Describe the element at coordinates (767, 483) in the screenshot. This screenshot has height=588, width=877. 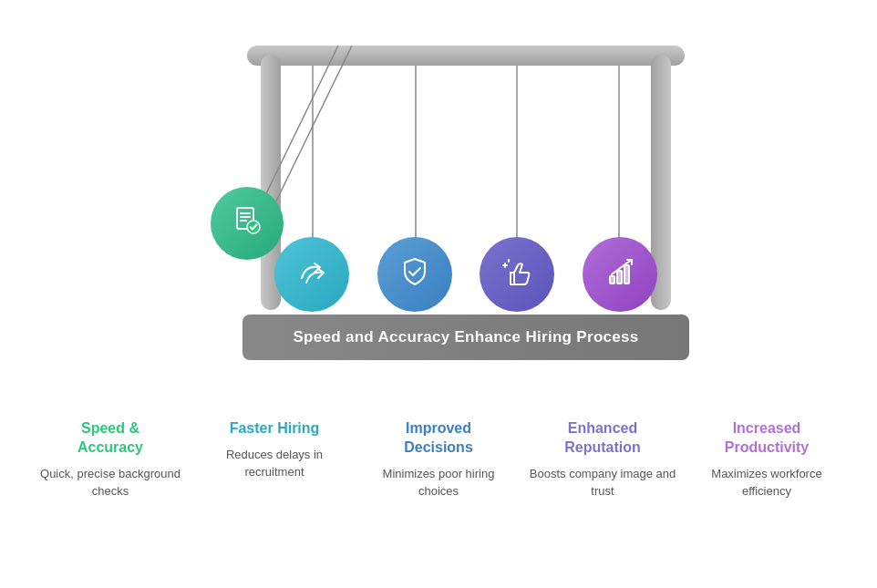
I see `card-productivity-desc: Maximizes workforce efficiency` at that location.